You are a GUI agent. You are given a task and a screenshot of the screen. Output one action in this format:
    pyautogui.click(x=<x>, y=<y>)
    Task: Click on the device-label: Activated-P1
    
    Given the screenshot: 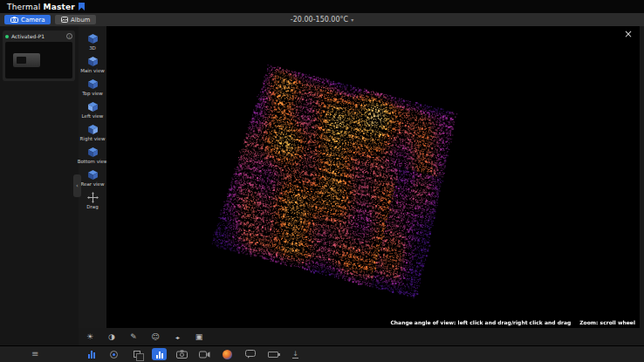 What is the action you would take?
    pyautogui.click(x=38, y=37)
    